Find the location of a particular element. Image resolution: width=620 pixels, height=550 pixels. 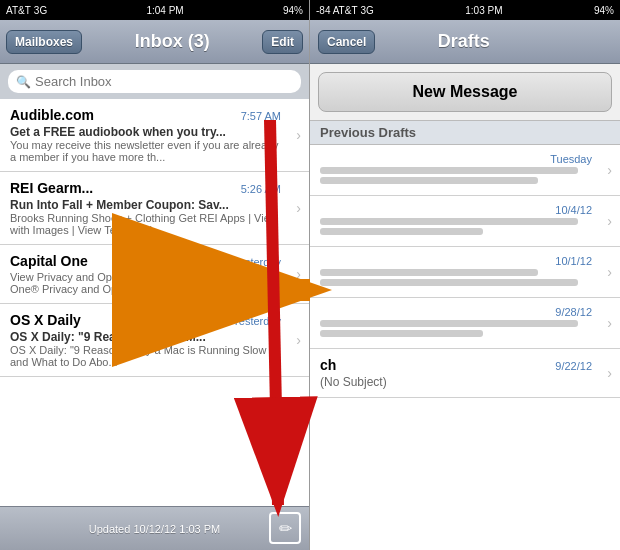

draft-chevron-3: › is located at coordinates (610, 323).